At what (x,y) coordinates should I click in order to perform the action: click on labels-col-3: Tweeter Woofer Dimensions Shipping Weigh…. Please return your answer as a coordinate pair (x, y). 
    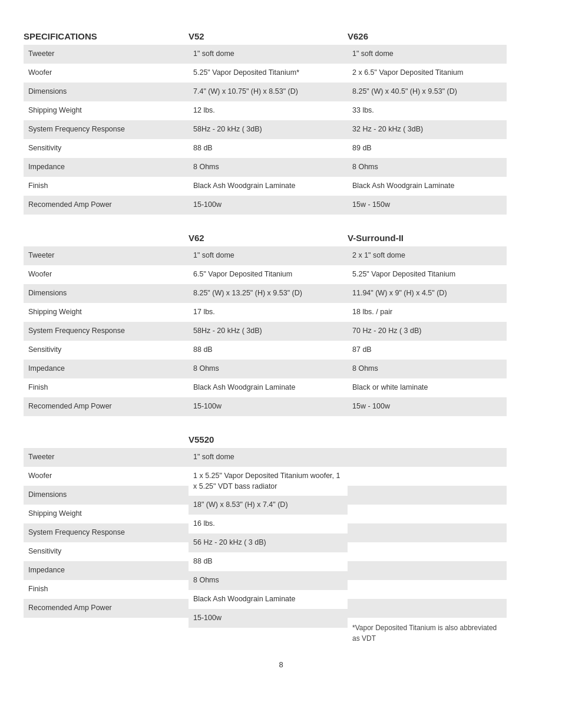
    Looking at the image, I should click on (106, 538).